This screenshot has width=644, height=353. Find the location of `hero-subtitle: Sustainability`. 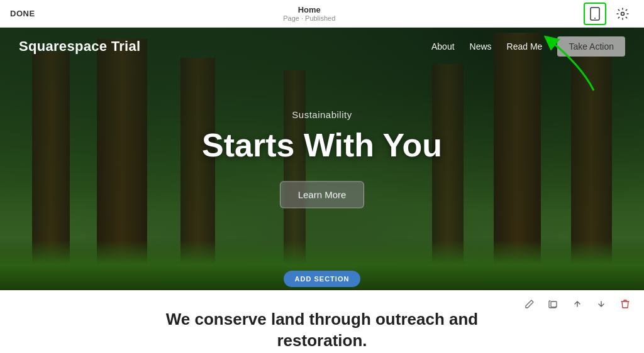

hero-subtitle: Sustainability is located at coordinates (322, 114).